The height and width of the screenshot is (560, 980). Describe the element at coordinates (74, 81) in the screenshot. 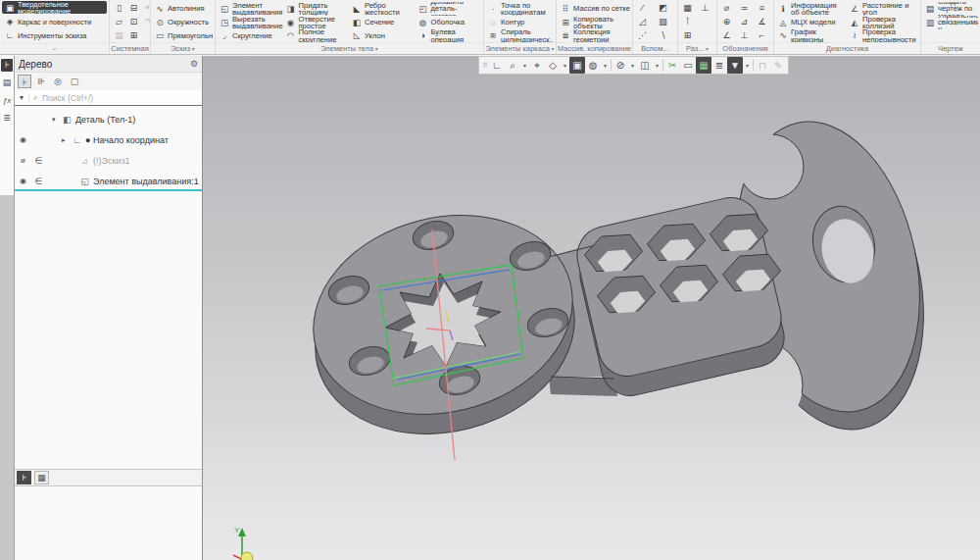

I see `area-select-button: ▢` at that location.